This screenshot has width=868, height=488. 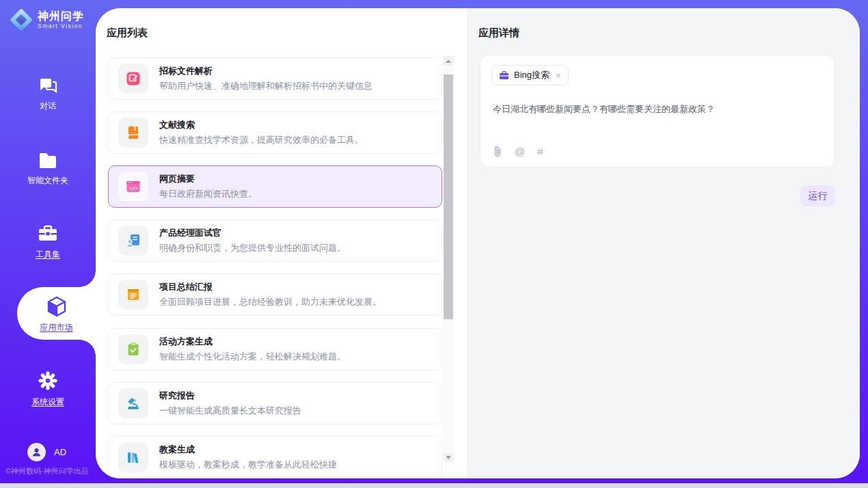 I want to click on app-list-title: 应用列表, so click(x=127, y=33).